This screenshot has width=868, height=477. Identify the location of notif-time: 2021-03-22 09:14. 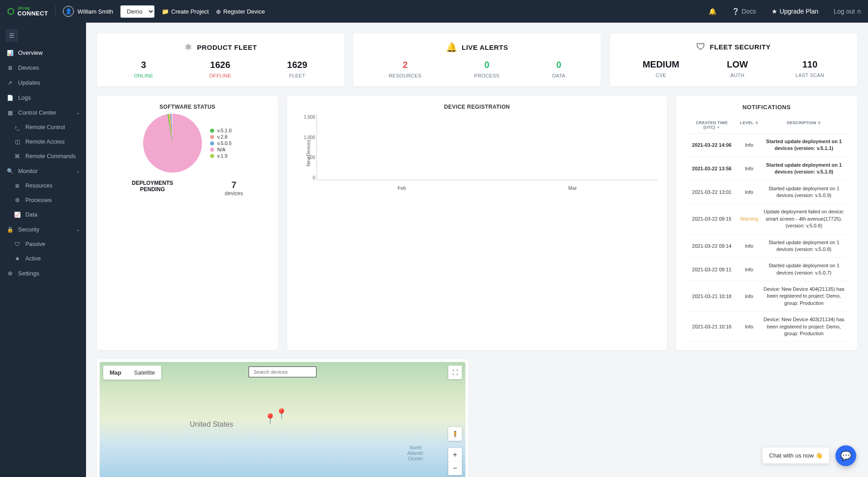
(712, 246).